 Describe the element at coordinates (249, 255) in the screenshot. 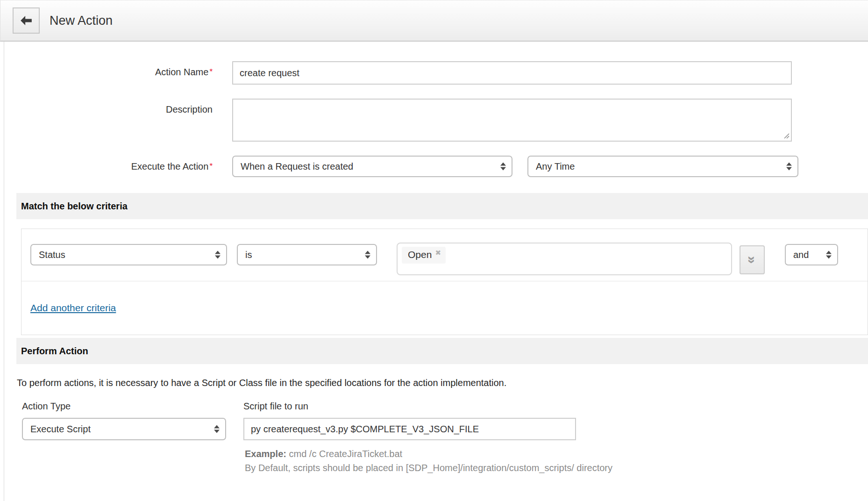

I see `criteria-condition-select-value: is` at that location.